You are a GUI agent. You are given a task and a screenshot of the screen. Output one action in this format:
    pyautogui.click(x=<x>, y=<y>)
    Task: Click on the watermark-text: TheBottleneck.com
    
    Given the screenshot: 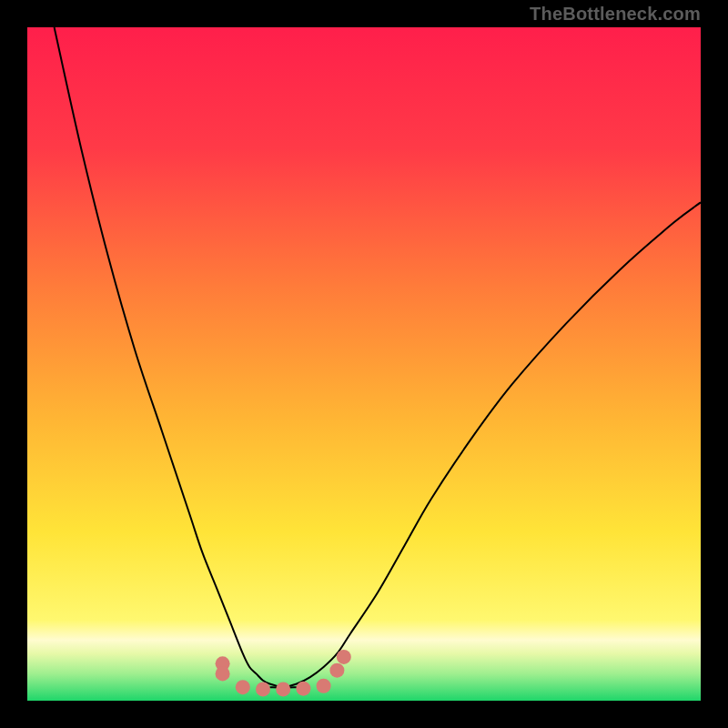 What is the action you would take?
    pyautogui.click(x=615, y=15)
    